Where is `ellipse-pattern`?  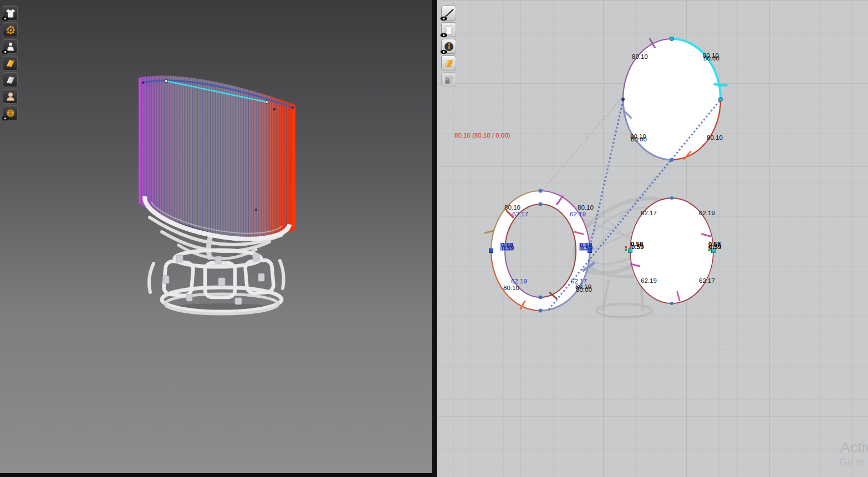 ellipse-pattern is located at coordinates (672, 251).